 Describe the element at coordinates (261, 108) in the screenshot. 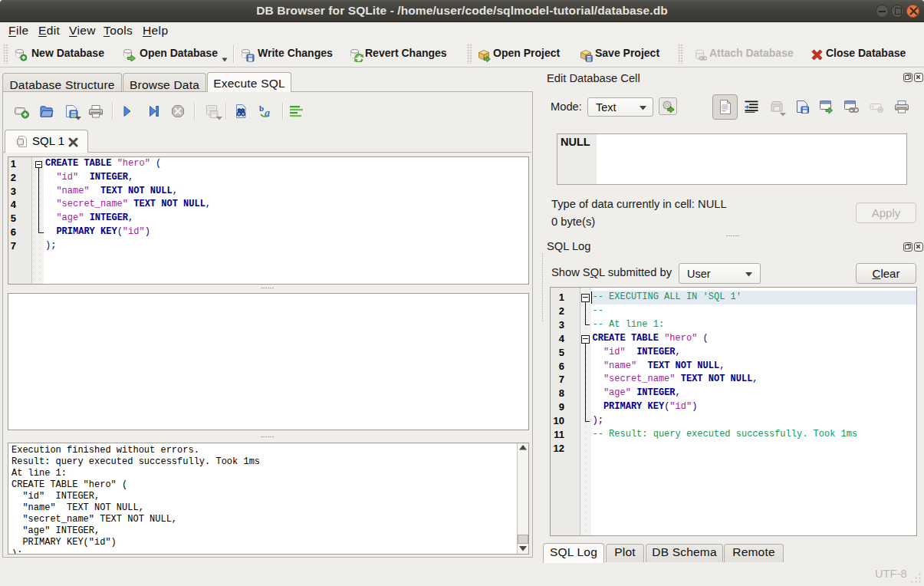

I see `svg-text: b` at that location.